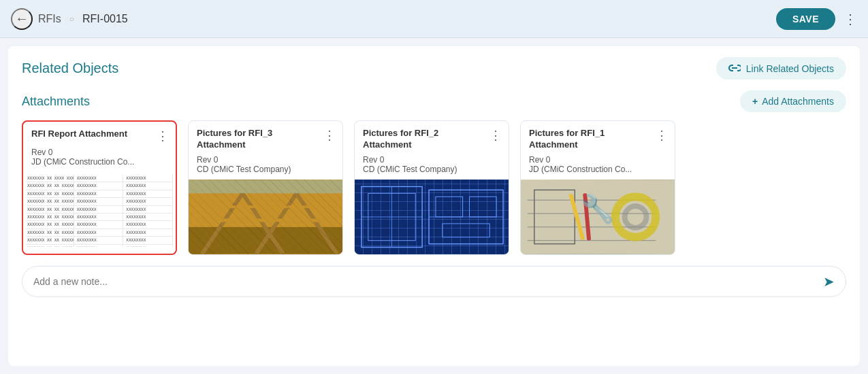 The width and height of the screenshot is (868, 374). I want to click on attachment-card: Pictures for RFI_2 Attachment⋮Rev 0CD (C…, so click(432, 188).